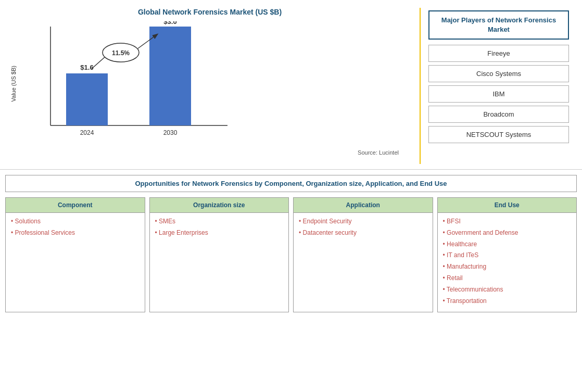 This screenshot has height=392, width=582. What do you see at coordinates (98, 63) in the screenshot?
I see `arrow-line2` at bounding box center [98, 63].